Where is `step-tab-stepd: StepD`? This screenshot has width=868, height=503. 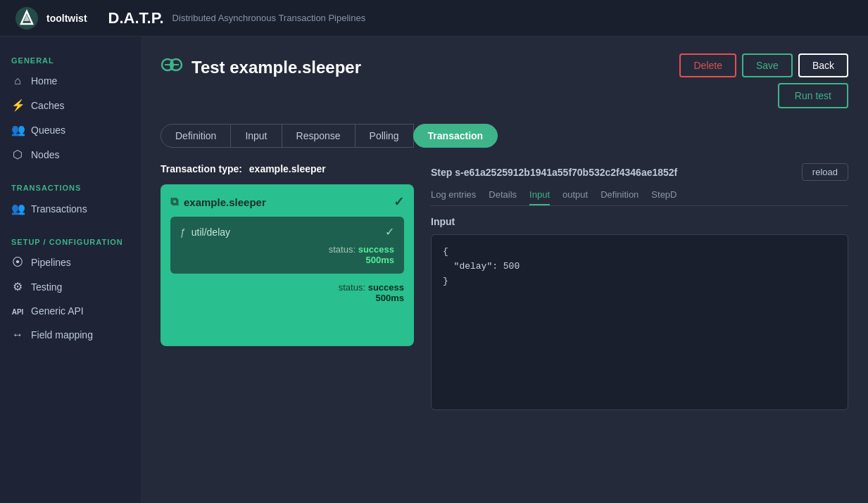 step-tab-stepd: StepD is located at coordinates (664, 197).